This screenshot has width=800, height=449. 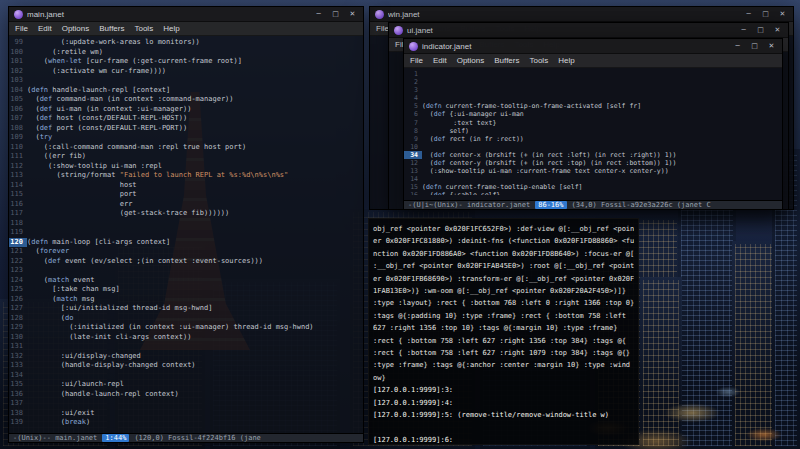 What do you see at coordinates (18, 110) in the screenshot?
I see `line-number: 106` at bounding box center [18, 110].